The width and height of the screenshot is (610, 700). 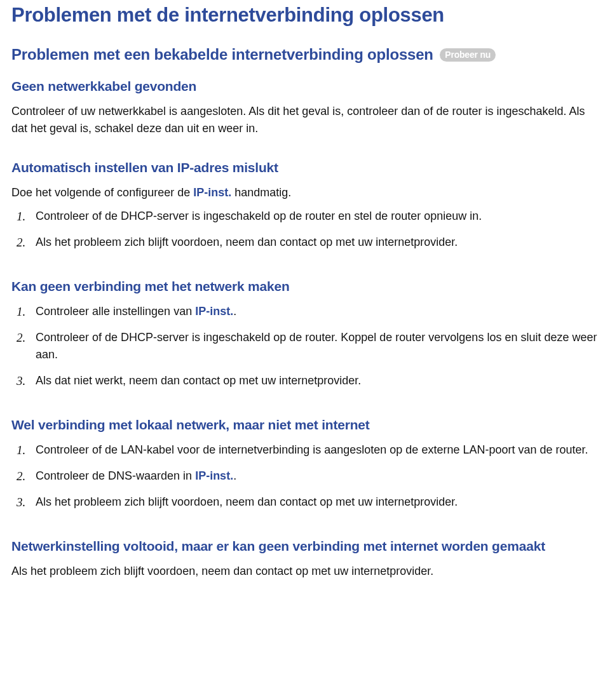 I want to click on section-heading: Netwerkinstelling voltooid, maar er kan …, so click(x=305, y=546).